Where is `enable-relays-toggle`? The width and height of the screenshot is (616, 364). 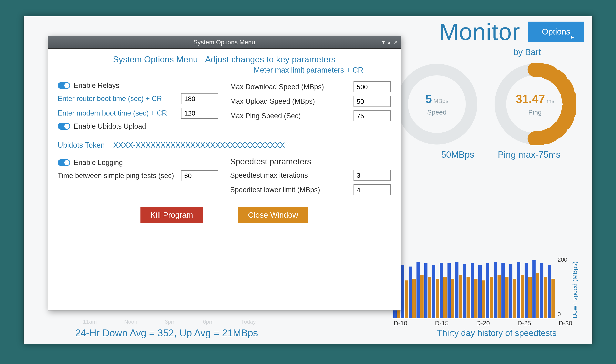
enable-relays-toggle is located at coordinates (64, 85).